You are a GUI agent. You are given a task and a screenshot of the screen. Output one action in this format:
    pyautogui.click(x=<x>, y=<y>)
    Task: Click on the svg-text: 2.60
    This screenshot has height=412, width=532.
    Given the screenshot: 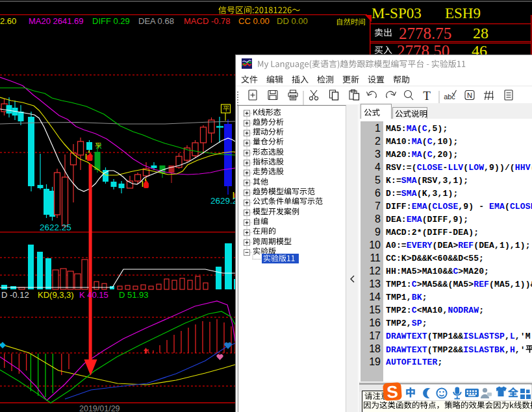 What is the action you would take?
    pyautogui.click(x=8, y=21)
    